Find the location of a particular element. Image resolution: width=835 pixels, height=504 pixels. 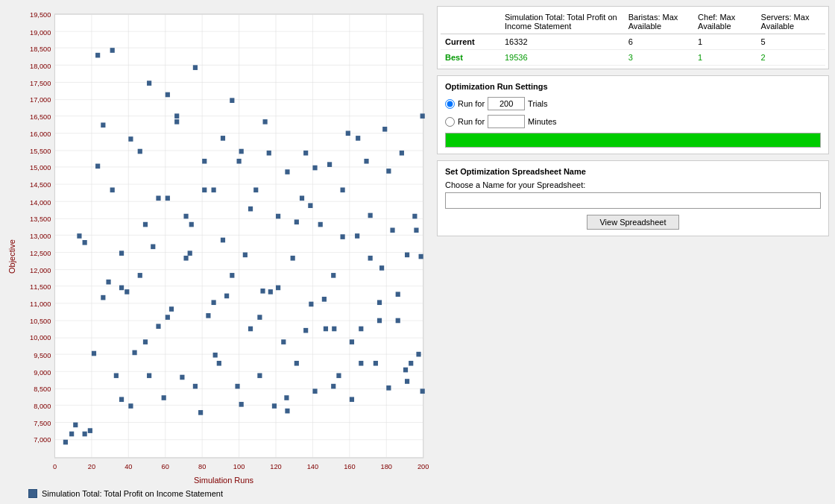

svg-text: 10,000 is located at coordinates (40, 337).